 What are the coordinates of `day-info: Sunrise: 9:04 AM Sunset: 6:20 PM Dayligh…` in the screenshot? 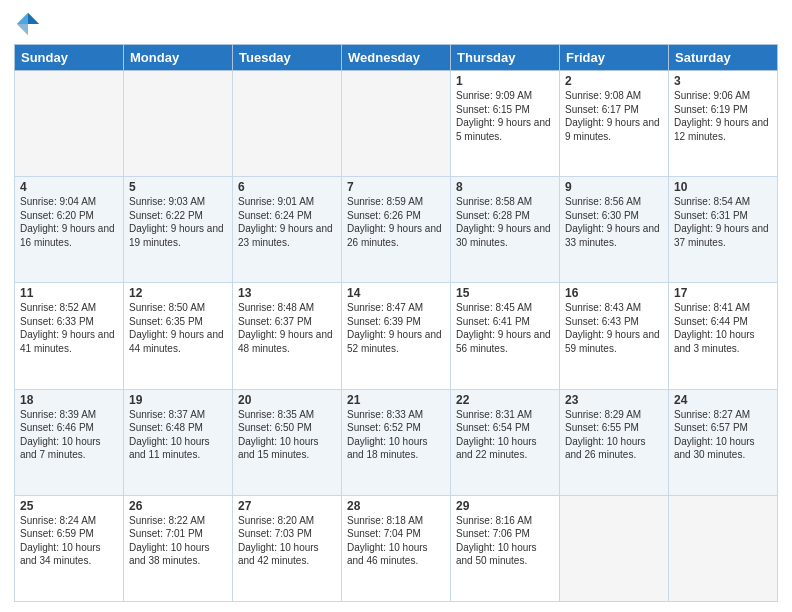 It's located at (69, 222).